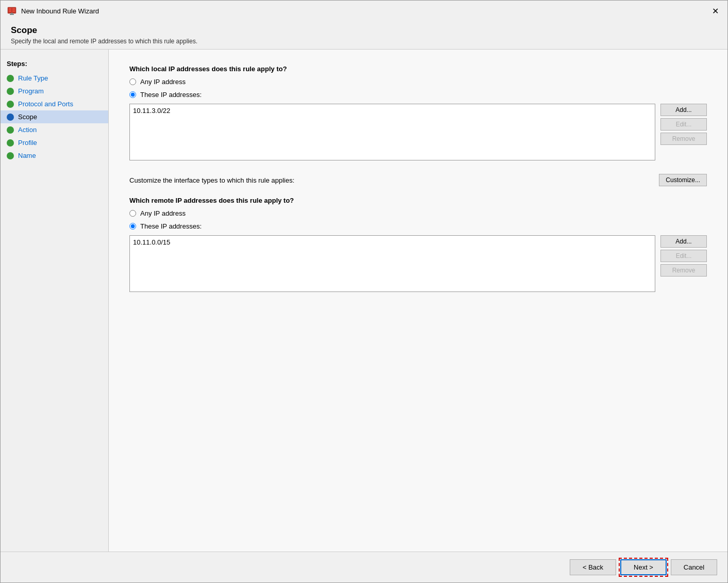  I want to click on header-section: Scope Specify the local and remote IP ad…, so click(364, 34).